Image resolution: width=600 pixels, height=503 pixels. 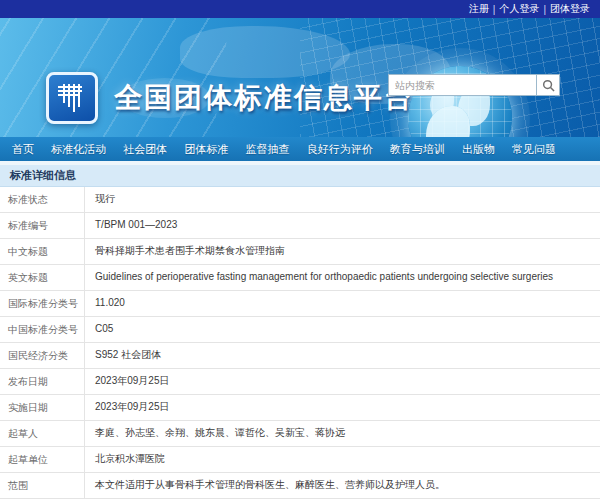 What do you see at coordinates (42, 382) in the screenshot?
I see `field-label: 发布日期` at bounding box center [42, 382].